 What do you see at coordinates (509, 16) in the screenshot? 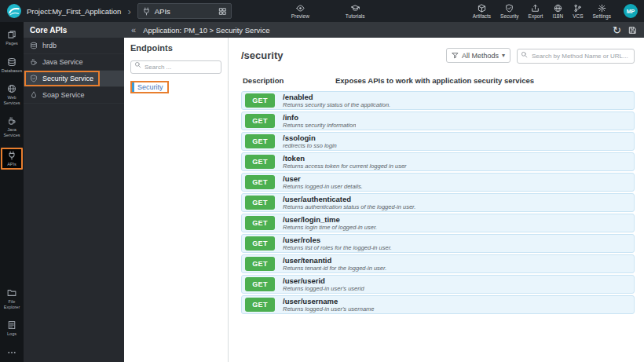
I see `security-label: Security` at bounding box center [509, 16].